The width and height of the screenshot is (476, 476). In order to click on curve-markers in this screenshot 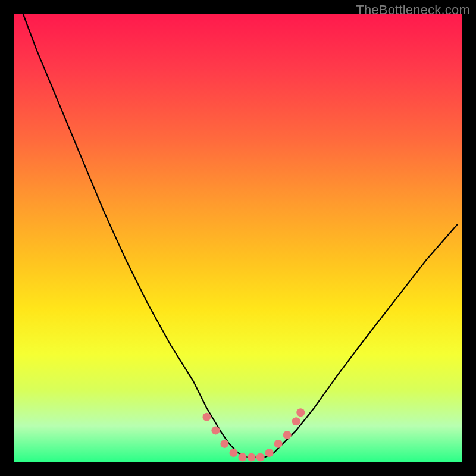, I will do `click(253, 434)`.